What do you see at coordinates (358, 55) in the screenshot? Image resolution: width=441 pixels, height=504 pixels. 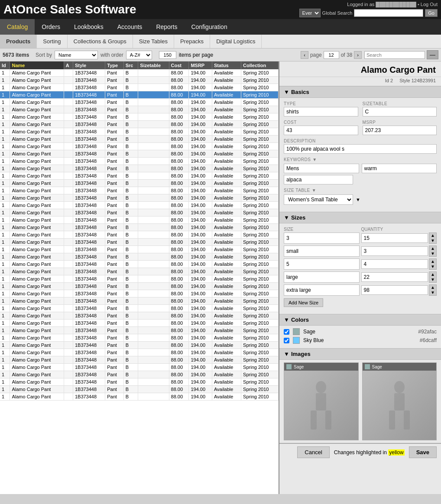 I see `page-next-button: ›` at bounding box center [358, 55].